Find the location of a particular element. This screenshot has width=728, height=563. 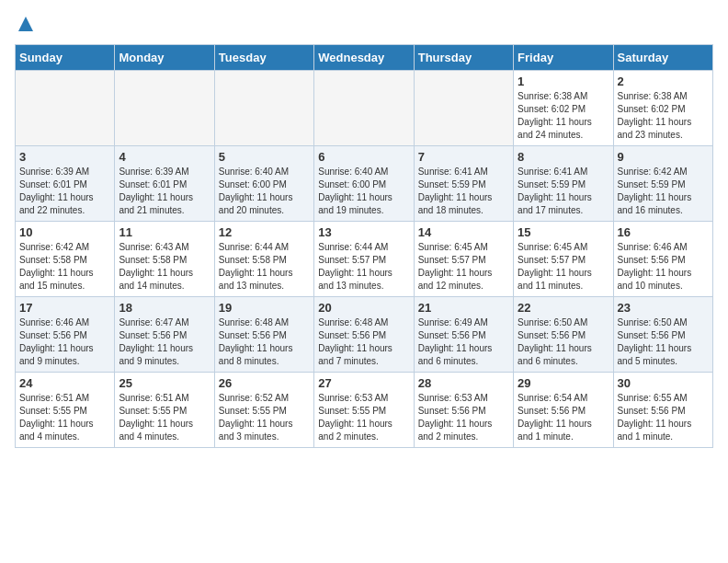

day-header-tuesday: Tuesday is located at coordinates (264, 58).